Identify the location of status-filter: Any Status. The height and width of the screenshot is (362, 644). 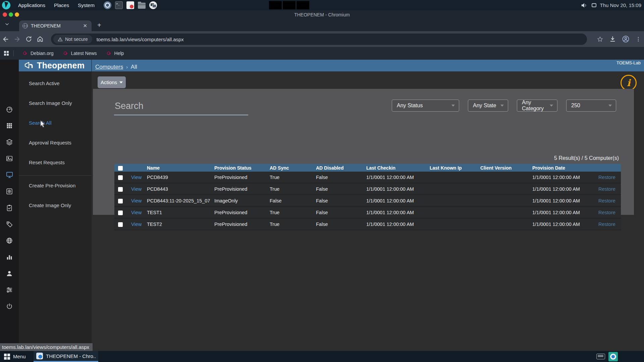
(425, 106).